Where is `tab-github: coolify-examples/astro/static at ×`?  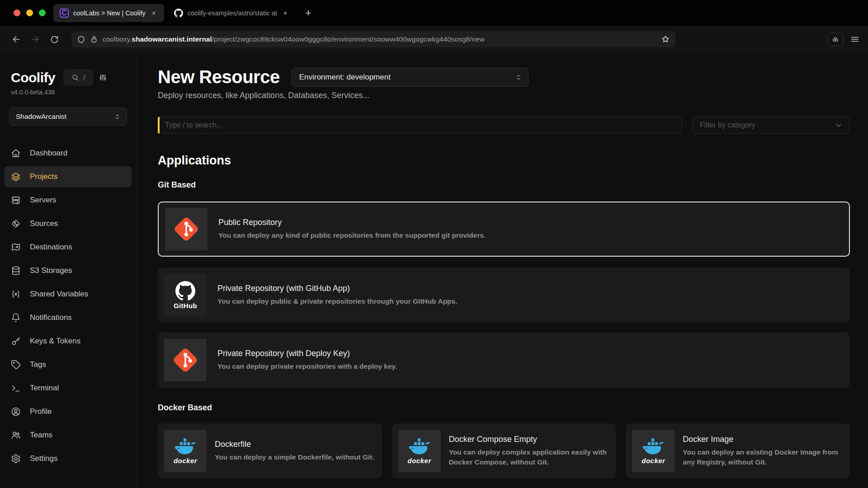 tab-github: coolify-examples/astro/static at × is located at coordinates (231, 13).